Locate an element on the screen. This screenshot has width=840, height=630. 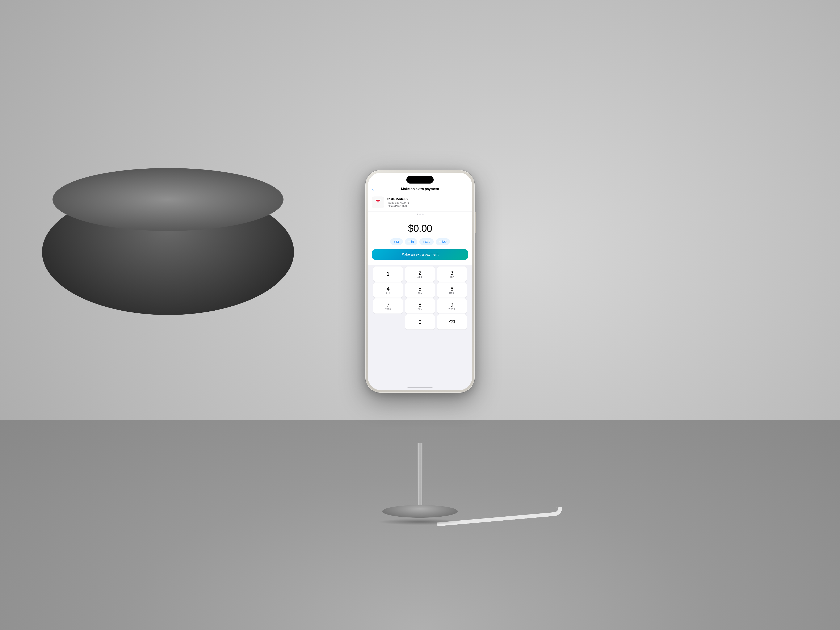
key-1-num: 1 is located at coordinates (388, 274).